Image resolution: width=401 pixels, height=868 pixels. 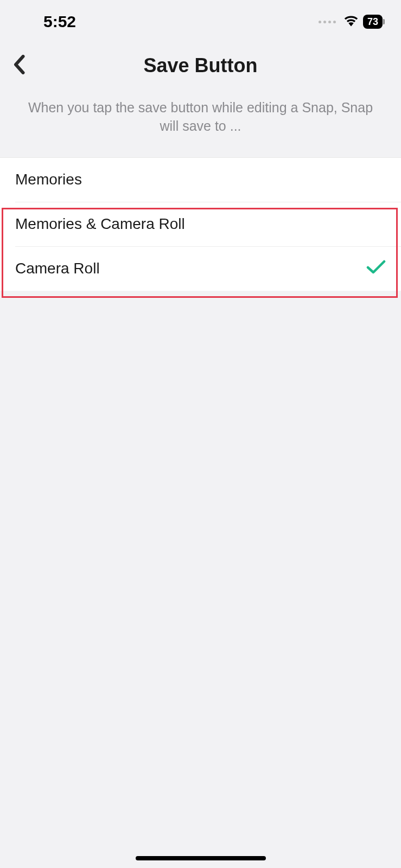 I want to click on nav-header: Save Button, so click(x=201, y=66).